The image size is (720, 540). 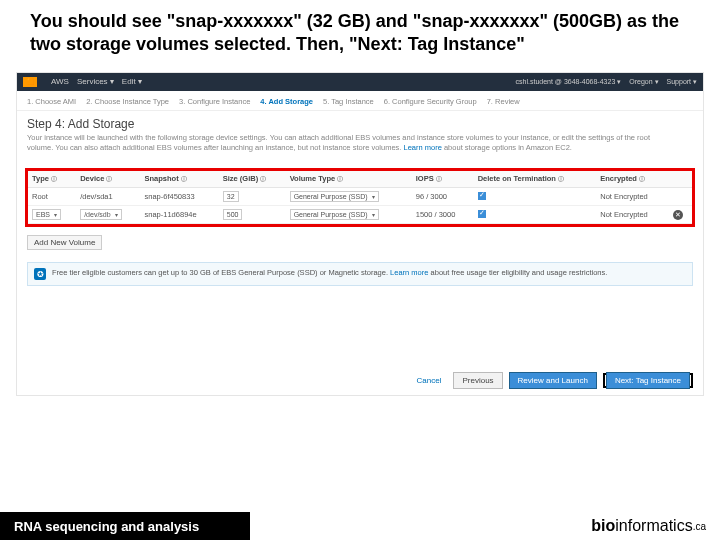 What do you see at coordinates (348, 102) in the screenshot?
I see `wizard-step-5: 5. Tag Instance` at bounding box center [348, 102].